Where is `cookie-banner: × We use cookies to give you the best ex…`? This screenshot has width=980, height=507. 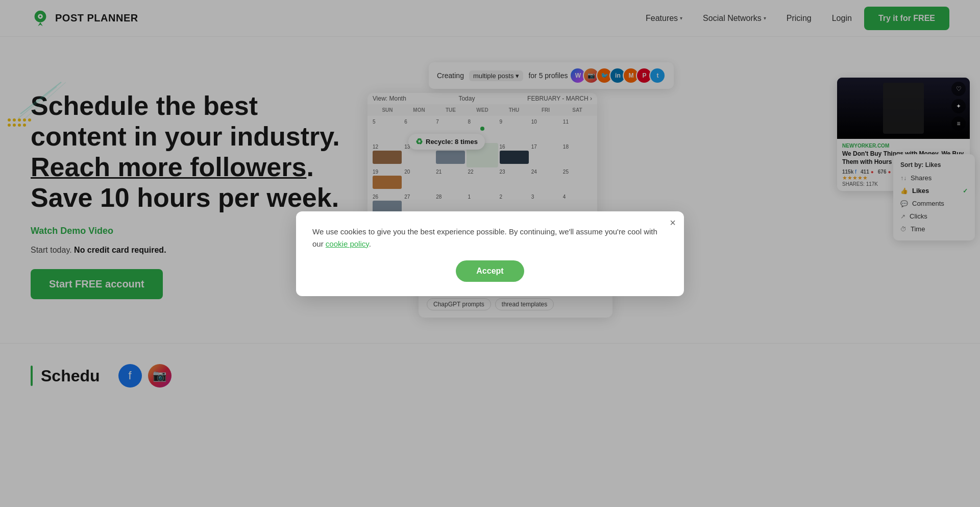
cookie-banner: × We use cookies to give you the best ex… is located at coordinates (490, 254).